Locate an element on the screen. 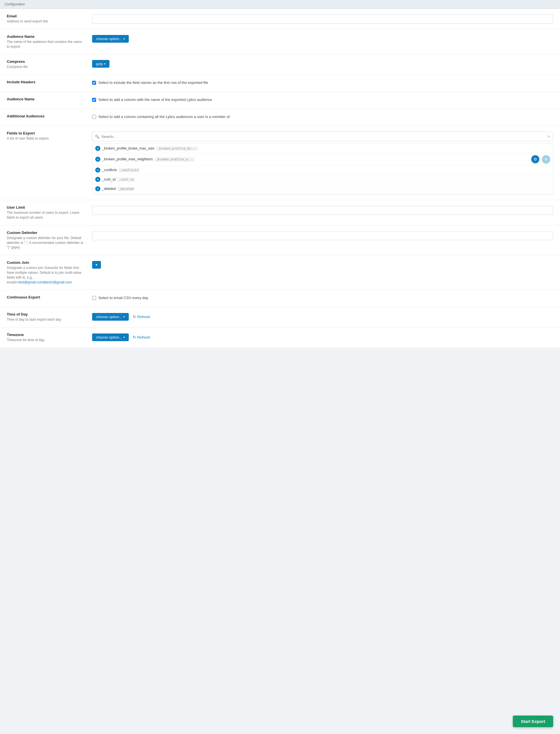  audience-name-dropdown: choose option... ▾ is located at coordinates (110, 39).